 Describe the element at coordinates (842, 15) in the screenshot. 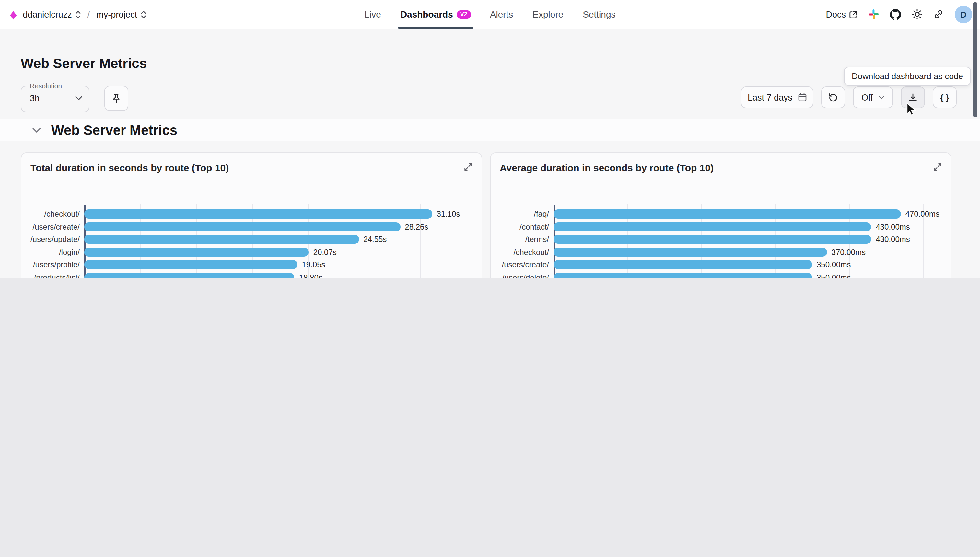

I see `docs-link: Docs` at that location.